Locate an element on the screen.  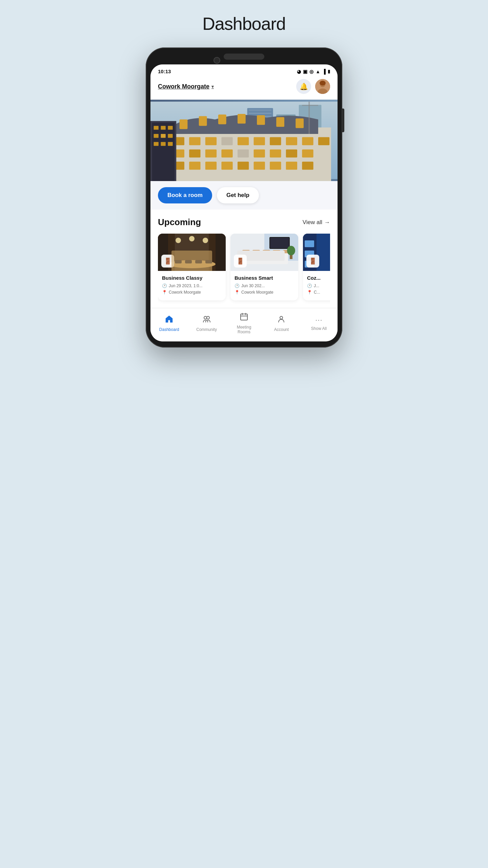
room-card-2: 🚪 Business Smart 🕐 Jun 30 202... 📍 Cowor… is located at coordinates (264, 267).